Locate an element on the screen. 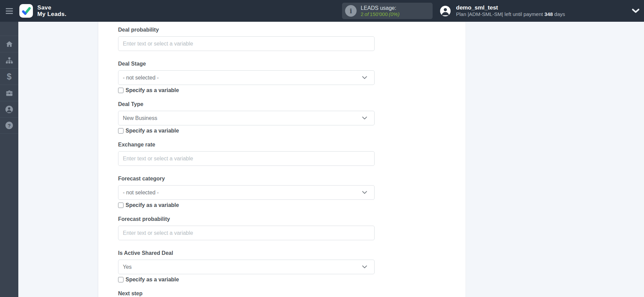  deal-stage-select: - not selected - is located at coordinates (246, 77).